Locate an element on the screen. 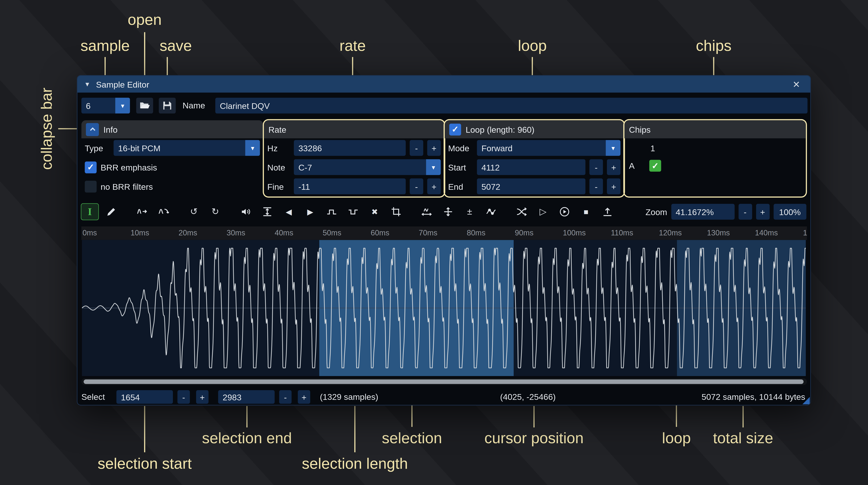 This screenshot has width=868, height=485. stop-button: ■ is located at coordinates (586, 212).